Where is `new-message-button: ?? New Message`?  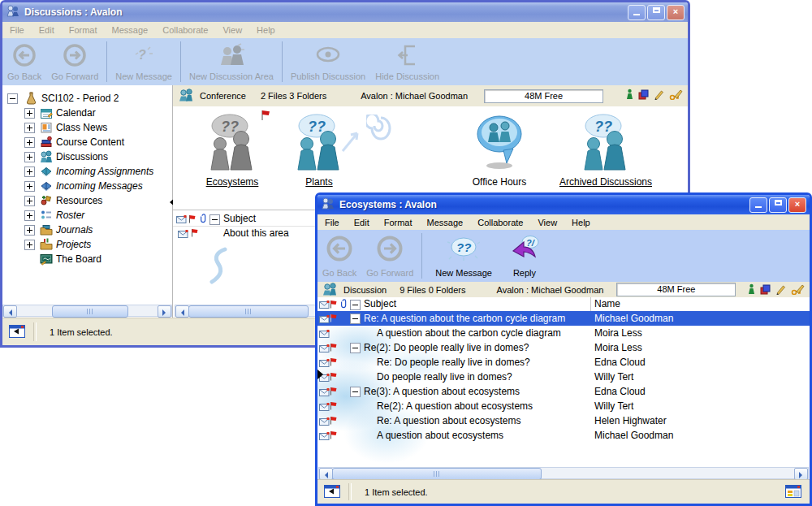 new-message-button: ?? New Message is located at coordinates (464, 256).